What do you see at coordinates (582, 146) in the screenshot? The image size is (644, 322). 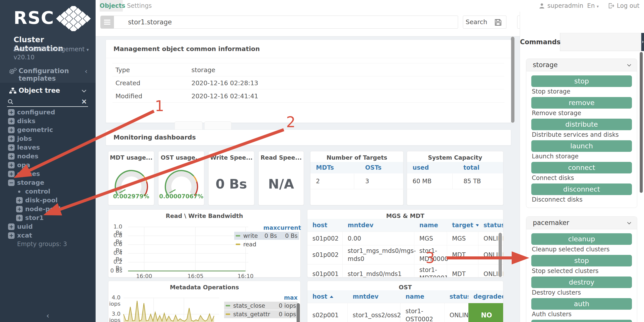 I see `storage-launch-button: launch` at bounding box center [582, 146].